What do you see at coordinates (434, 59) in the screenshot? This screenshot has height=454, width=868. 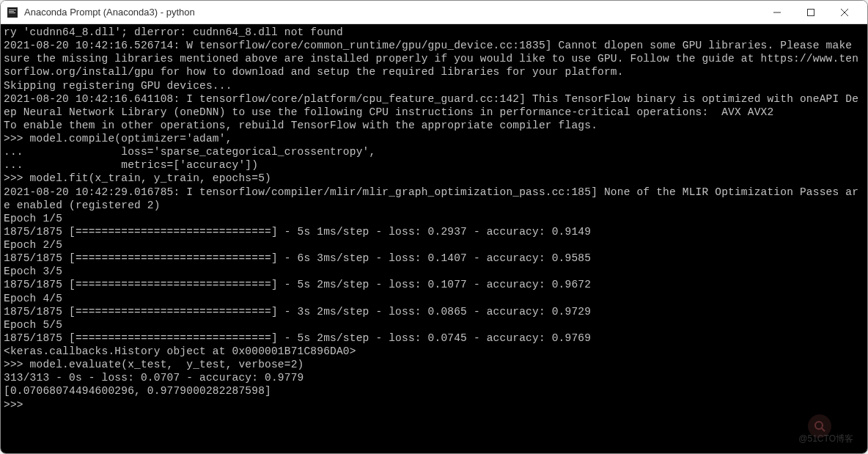 I see `terminal-line: 2021-08-20 10:42:16.526714: W tensorflow…` at bounding box center [434, 59].